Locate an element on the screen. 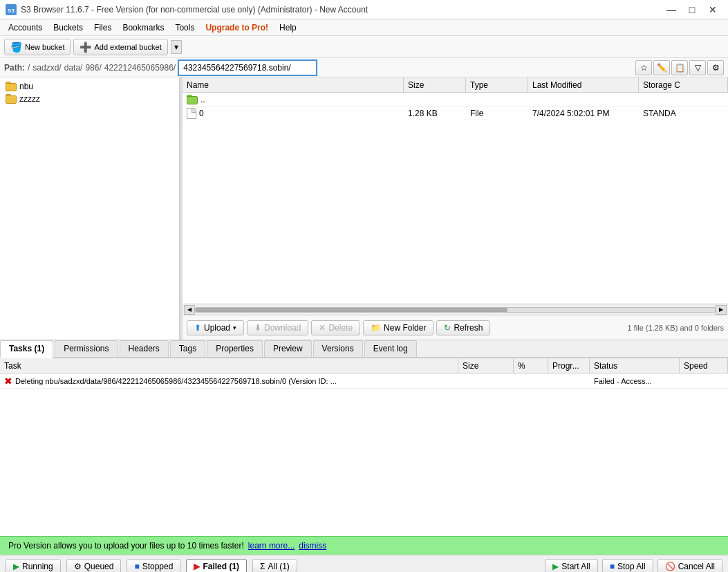  tab-properties: Properties is located at coordinates (235, 349).